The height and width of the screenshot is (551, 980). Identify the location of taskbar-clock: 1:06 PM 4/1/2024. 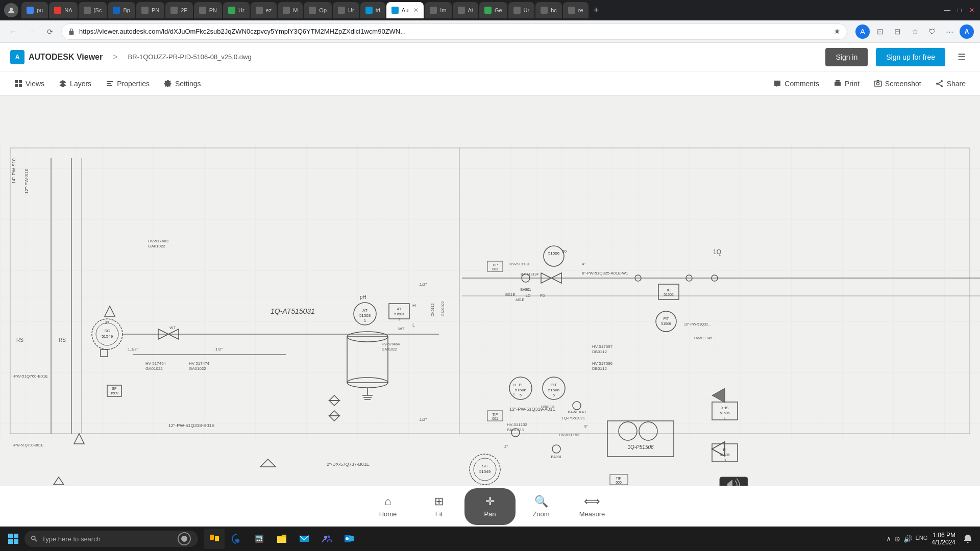
(943, 539).